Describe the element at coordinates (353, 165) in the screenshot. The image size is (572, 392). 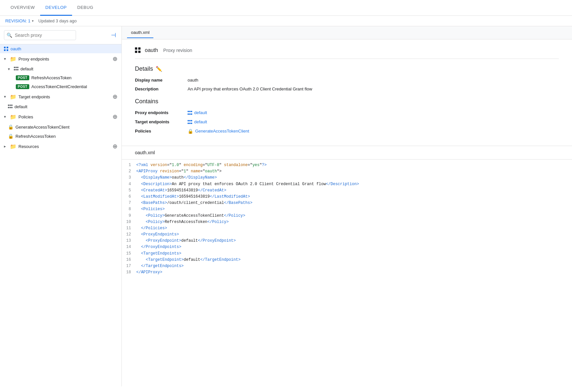
I see `line-content-1: <?xml version="1.0" encoding="UTF-8" sta…` at that location.